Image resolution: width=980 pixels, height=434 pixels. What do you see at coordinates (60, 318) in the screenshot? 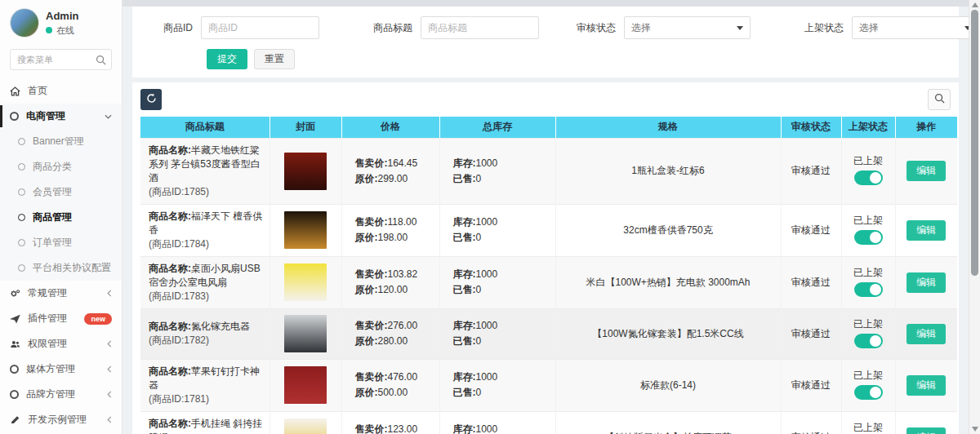
I see `sidebar-item-plugins: 插件管理 new` at bounding box center [60, 318].